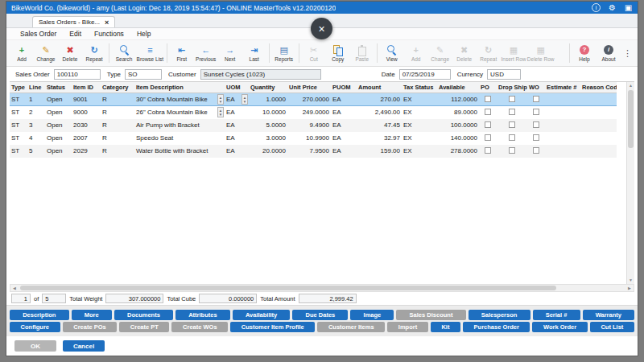  I want to click on action-button: Salesperson, so click(499, 315).